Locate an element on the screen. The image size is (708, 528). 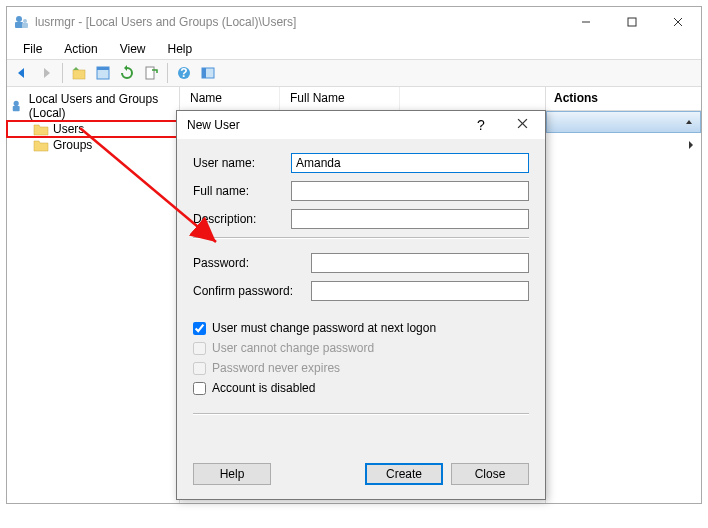
fullname-input is located at coordinates (410, 191).